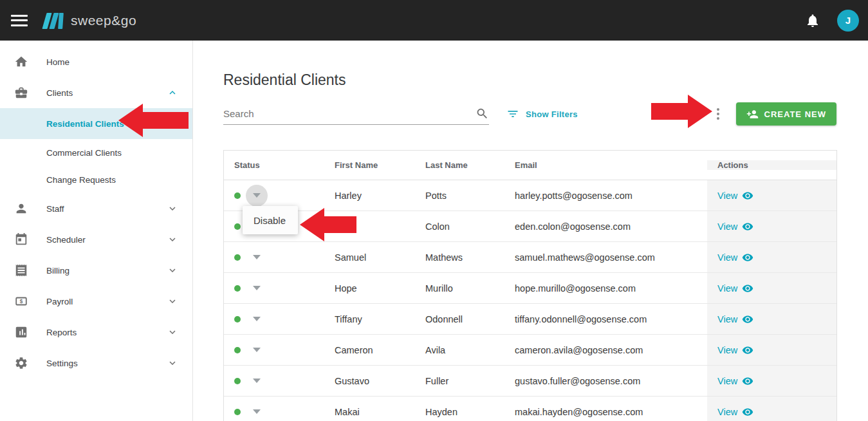 This screenshot has height=421, width=868. Describe the element at coordinates (459, 288) in the screenshot. I see `last-name-cell: Murillo` at that location.